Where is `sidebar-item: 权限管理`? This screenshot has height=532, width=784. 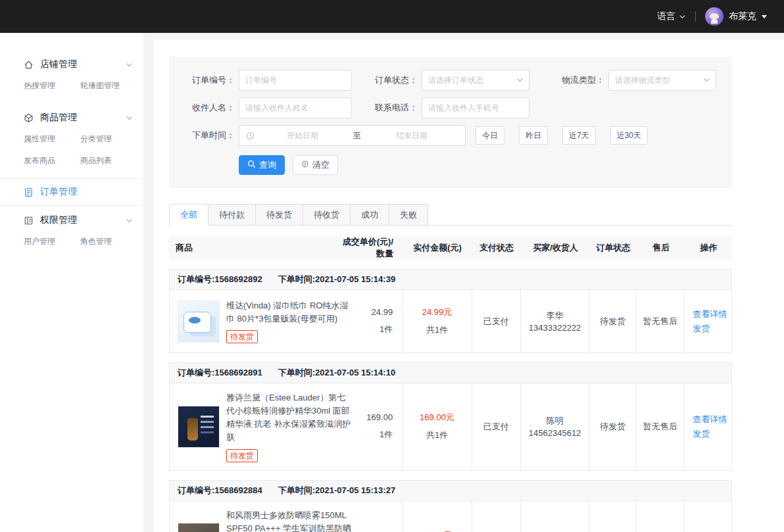
sidebar-item: 权限管理 is located at coordinates (72, 220).